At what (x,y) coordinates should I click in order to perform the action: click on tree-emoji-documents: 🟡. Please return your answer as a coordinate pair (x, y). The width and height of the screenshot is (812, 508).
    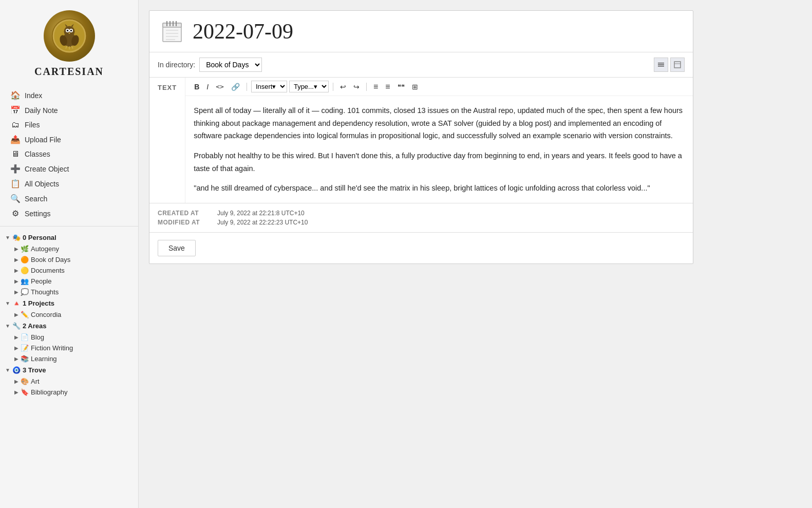
    Looking at the image, I should click on (25, 270).